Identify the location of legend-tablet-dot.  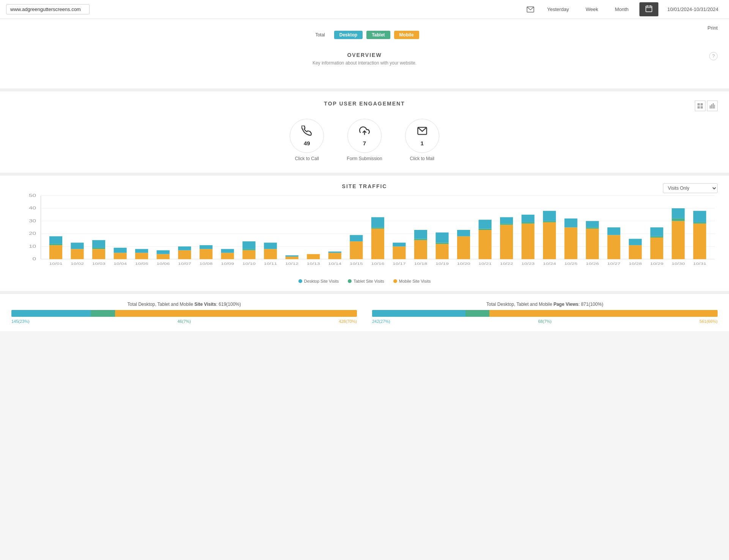
(350, 281).